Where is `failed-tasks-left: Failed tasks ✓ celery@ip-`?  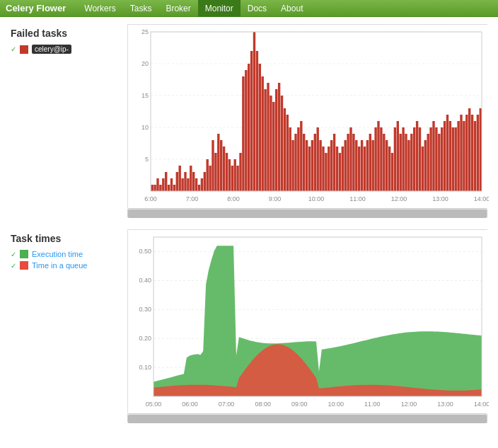
failed-tasks-left: Failed tasks ✓ celery@ip- is located at coordinates (69, 40).